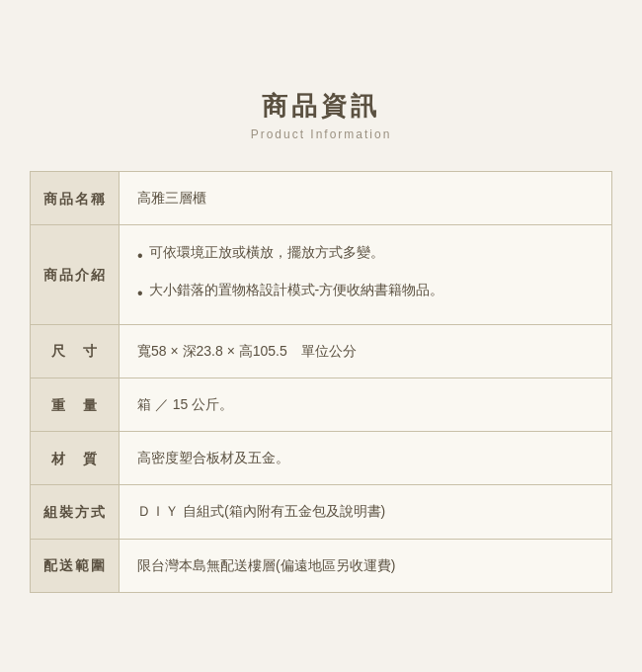 This screenshot has width=642, height=672. Describe the element at coordinates (365, 275) in the screenshot. I see `row-value: •可依環境正放或橫放，擺放方式多變。•大小錯落的置物格設計模式-方便收納書籍物品…` at that location.